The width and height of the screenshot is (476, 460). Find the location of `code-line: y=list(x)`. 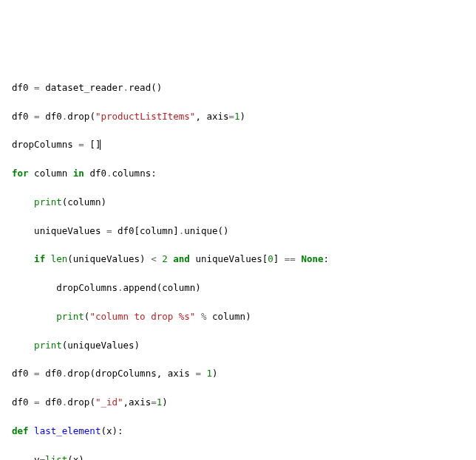

code-line: y=list(x) is located at coordinates (238, 456).